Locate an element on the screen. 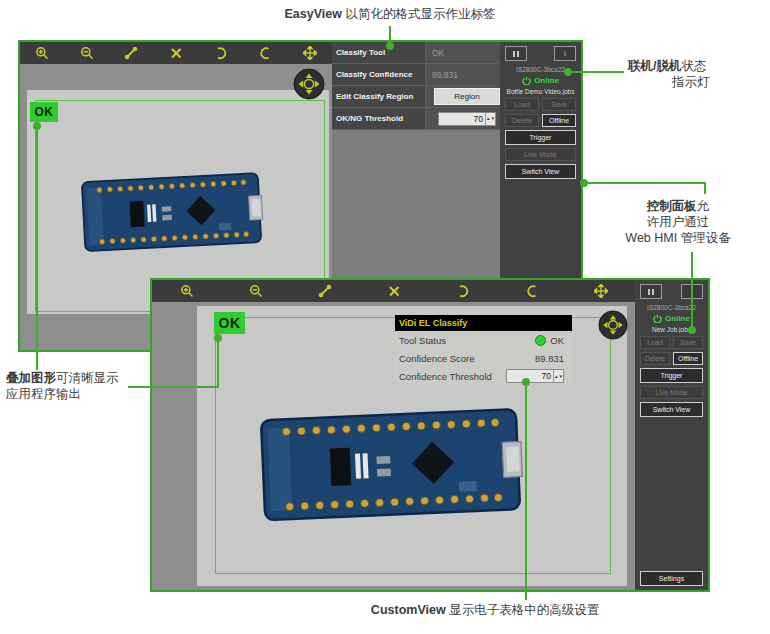  vidi-table: ViDi EL Classify Tool Status OK Confiden… is located at coordinates (484, 350).